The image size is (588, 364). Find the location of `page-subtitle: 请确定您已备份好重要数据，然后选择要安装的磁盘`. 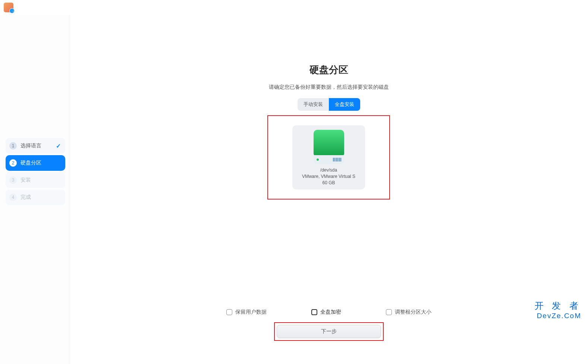

page-subtitle: 请确定您已备份好重要数据，然后选择要安装的磁盘 is located at coordinates (329, 87).